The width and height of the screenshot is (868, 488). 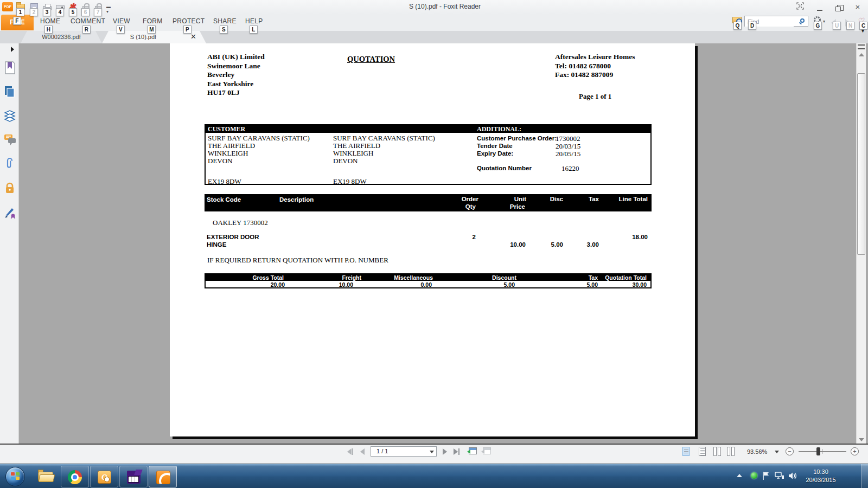 I want to click on grid-app-icon, so click(x=133, y=477).